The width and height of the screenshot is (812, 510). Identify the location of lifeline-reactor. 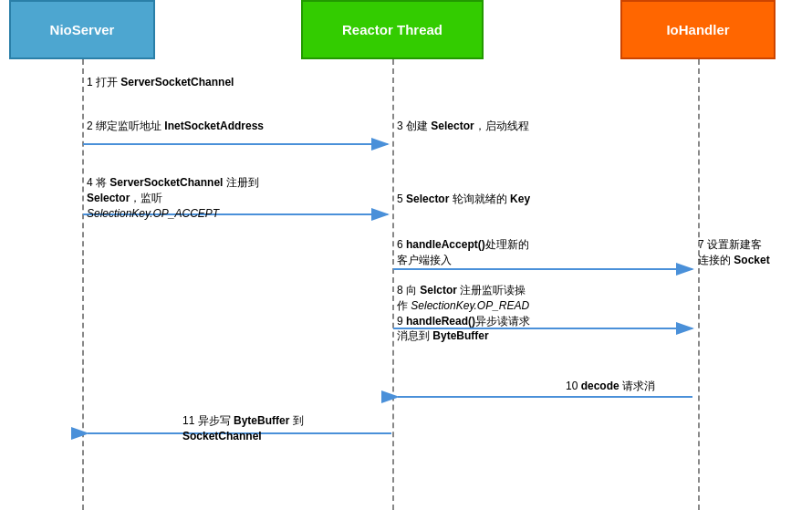
(393, 285).